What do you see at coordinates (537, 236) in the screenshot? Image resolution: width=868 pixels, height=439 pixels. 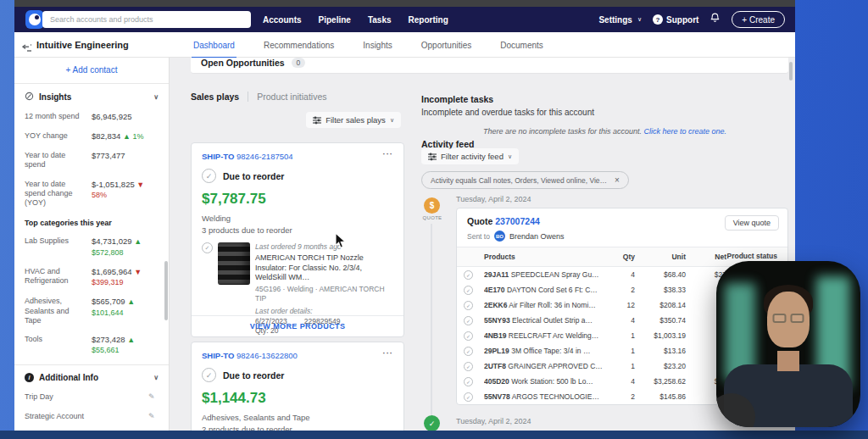 I see `recipient-name: Brendan Owens` at bounding box center [537, 236].